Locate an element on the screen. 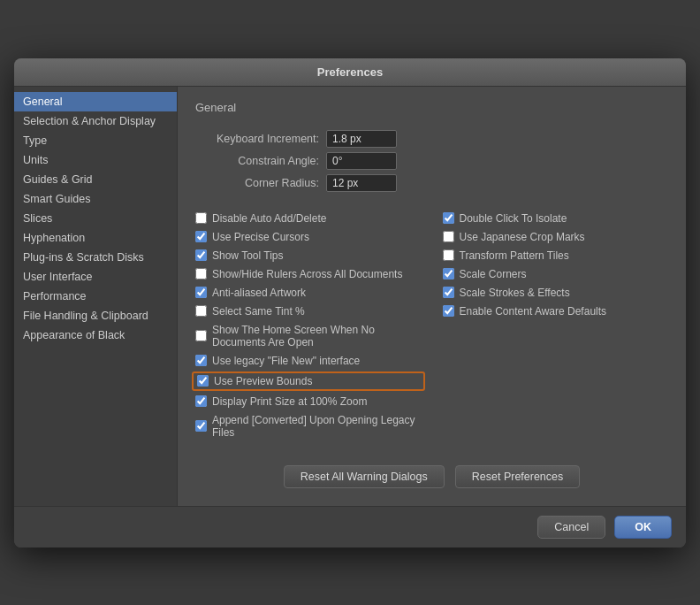  checkbox-row: Transform Pattern Tiles is located at coordinates (556, 256).